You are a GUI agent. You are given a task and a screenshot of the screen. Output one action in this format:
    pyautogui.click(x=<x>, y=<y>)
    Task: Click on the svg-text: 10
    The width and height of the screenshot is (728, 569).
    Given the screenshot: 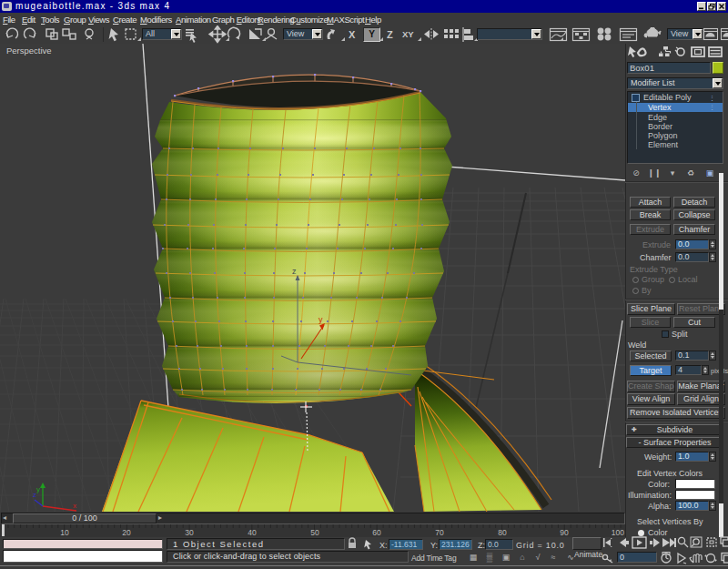 What is the action you would take?
    pyautogui.click(x=65, y=533)
    